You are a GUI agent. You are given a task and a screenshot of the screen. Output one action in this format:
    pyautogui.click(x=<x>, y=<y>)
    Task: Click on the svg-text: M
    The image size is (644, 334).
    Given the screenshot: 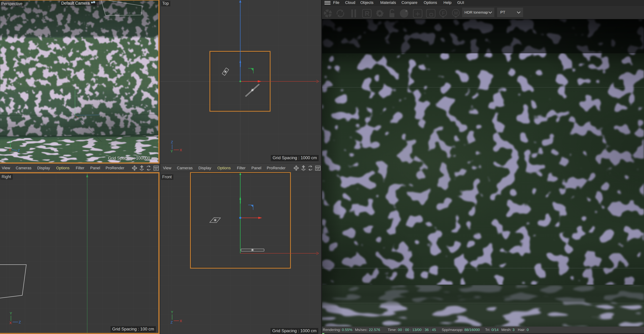 What is the action you would take?
    pyautogui.click(x=456, y=13)
    